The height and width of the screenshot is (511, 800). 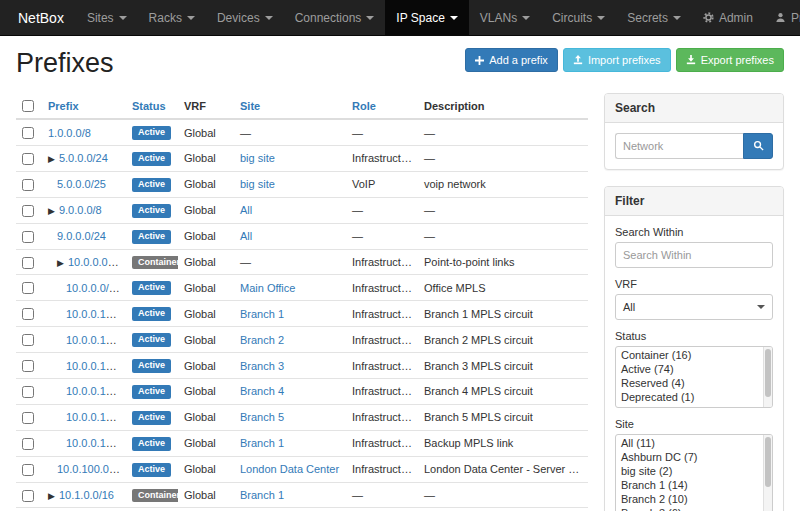 What do you see at coordinates (28, 106) in the screenshot?
I see `select-all-checkbox` at bounding box center [28, 106].